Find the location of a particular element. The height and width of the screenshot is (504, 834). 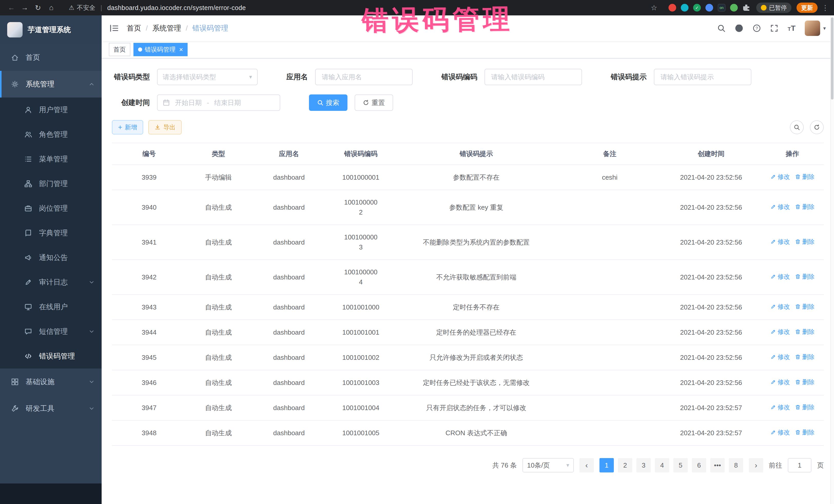

extension-people-icon is located at coordinates (709, 7).